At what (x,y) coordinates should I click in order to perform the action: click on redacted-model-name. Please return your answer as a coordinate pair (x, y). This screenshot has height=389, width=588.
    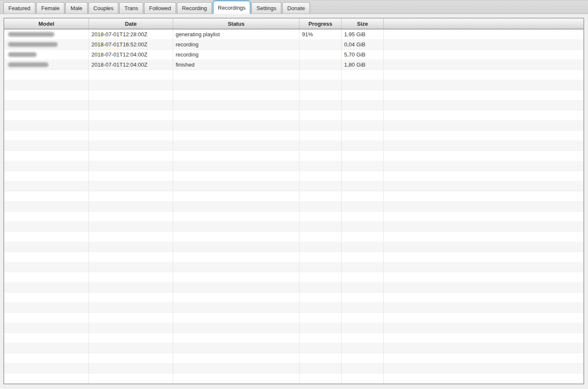
    Looking at the image, I should click on (28, 65).